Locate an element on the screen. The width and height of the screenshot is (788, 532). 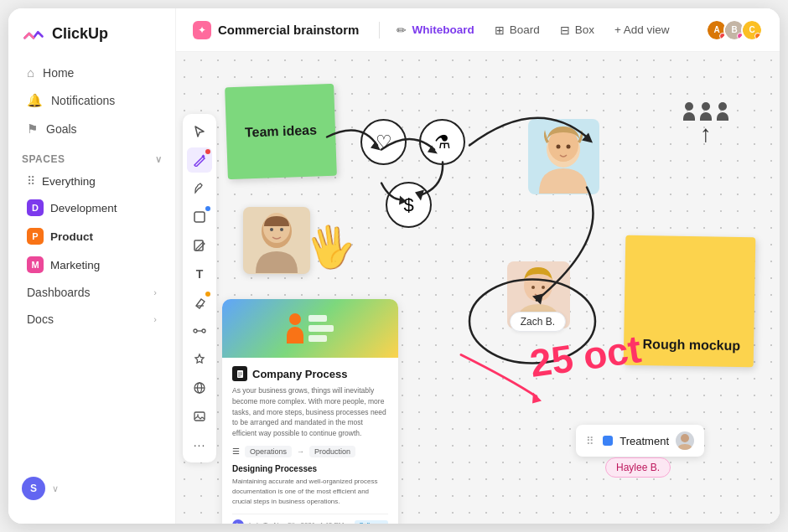
docs-chevron-icon: › is located at coordinates (155, 319).